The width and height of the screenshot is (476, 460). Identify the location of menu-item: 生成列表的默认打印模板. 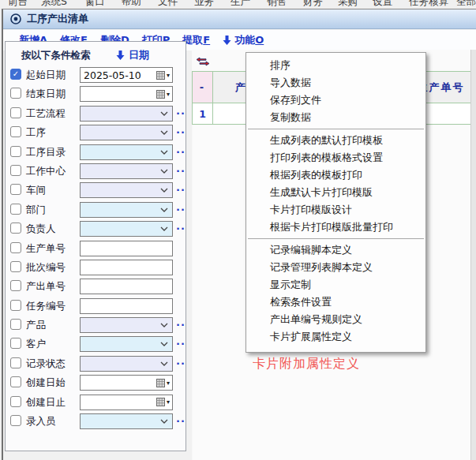
(336, 140).